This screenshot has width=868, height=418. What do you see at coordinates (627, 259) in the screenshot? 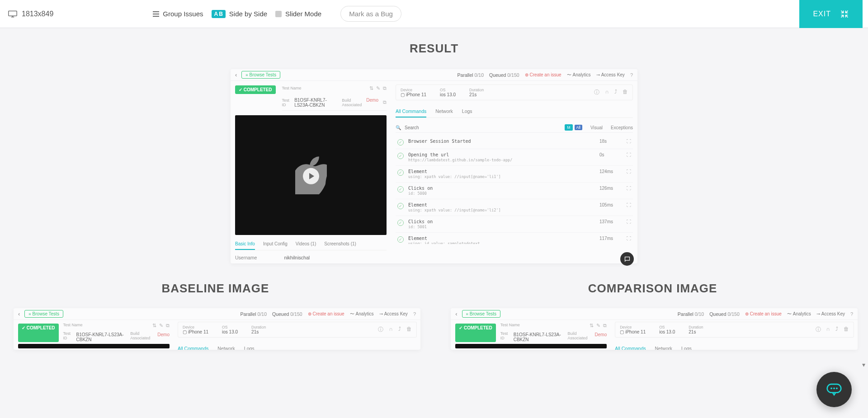
I see `card-chat-button` at bounding box center [627, 259].